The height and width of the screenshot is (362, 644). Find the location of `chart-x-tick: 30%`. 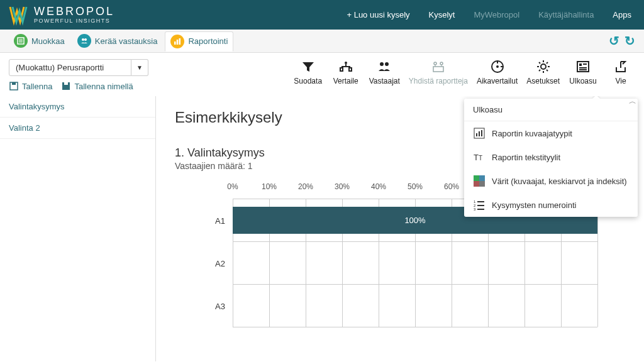

chart-x-tick: 30% is located at coordinates (342, 187).